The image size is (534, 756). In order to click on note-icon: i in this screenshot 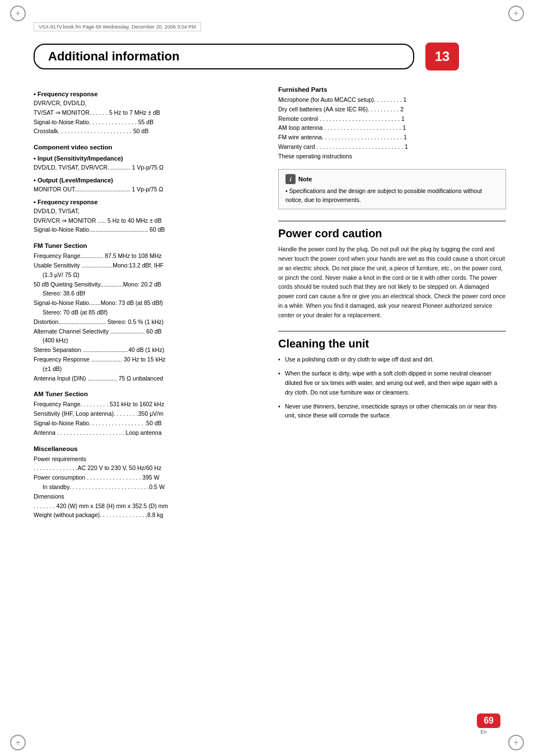, I will do `click(291, 179)`.